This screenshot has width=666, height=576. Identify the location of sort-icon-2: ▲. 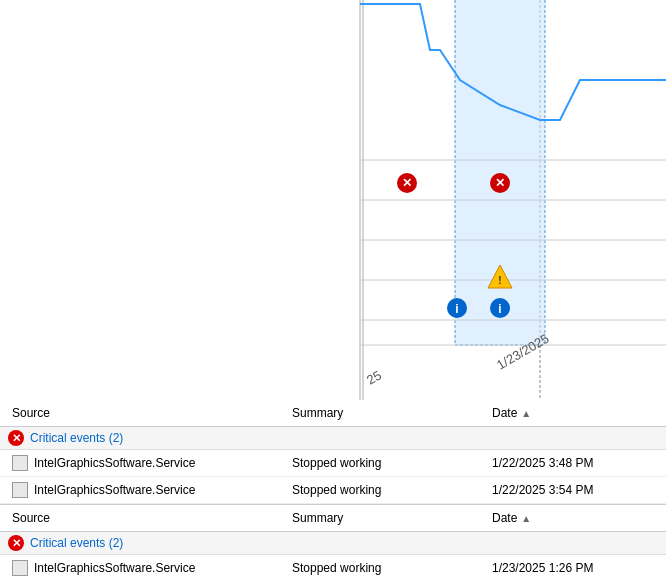
(526, 518).